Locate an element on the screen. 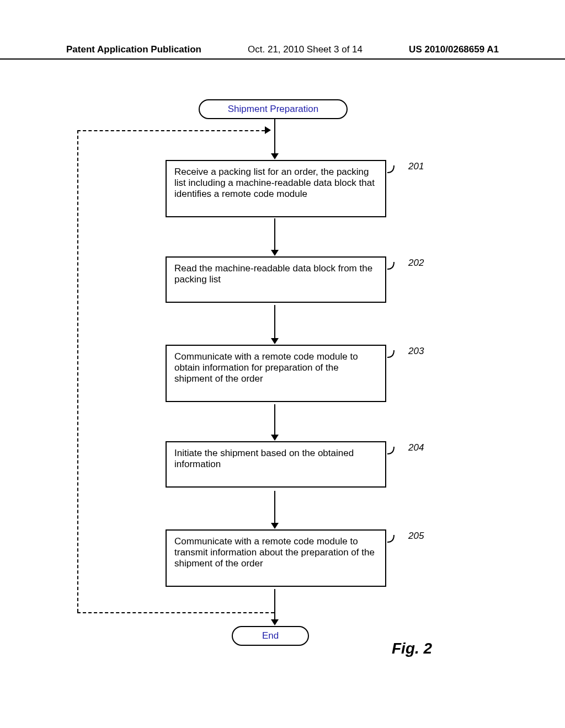 Image resolution: width=565 pixels, height=728 pixels. ref-number: 203 is located at coordinates (416, 351).